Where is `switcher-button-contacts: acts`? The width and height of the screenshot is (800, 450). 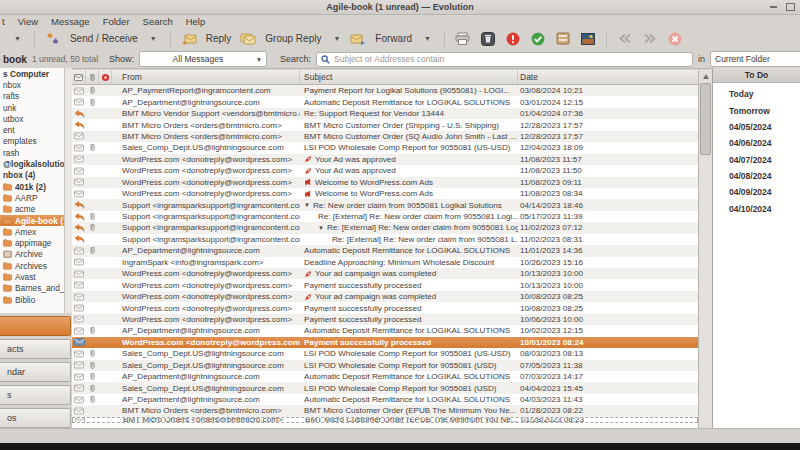 switcher-button-contacts: acts is located at coordinates (36, 349).